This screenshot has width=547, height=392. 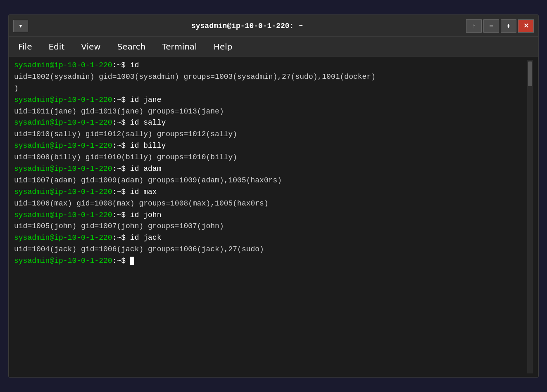 What do you see at coordinates (509, 26) in the screenshot?
I see `maximize-button: +` at bounding box center [509, 26].